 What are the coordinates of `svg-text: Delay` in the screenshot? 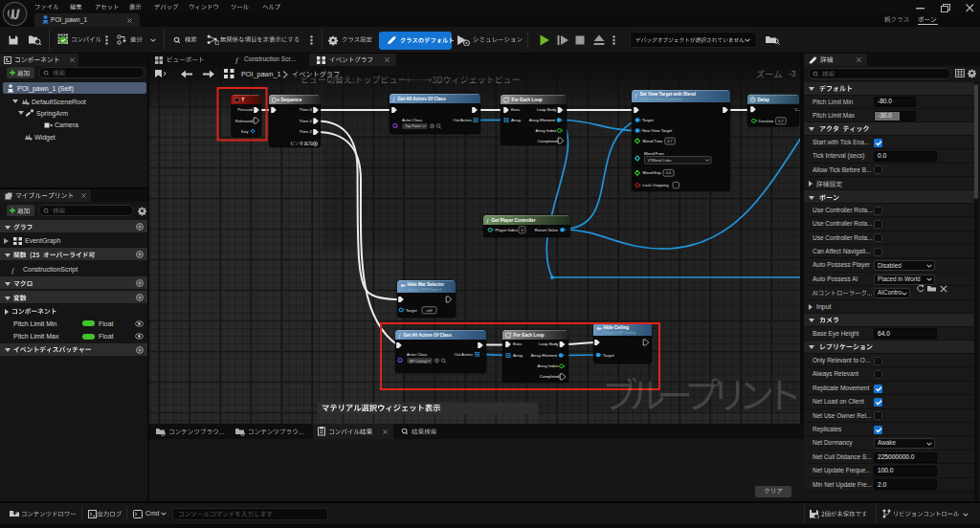 It's located at (764, 99).